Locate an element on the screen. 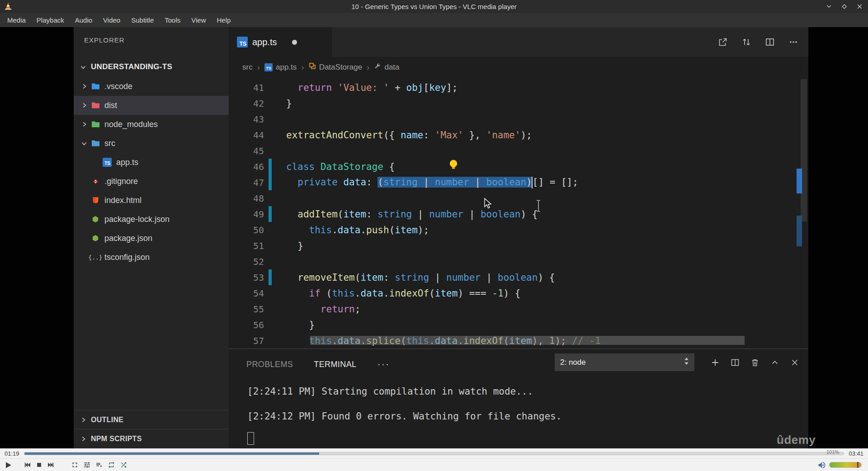  maximize-window-button is located at coordinates (844, 7).